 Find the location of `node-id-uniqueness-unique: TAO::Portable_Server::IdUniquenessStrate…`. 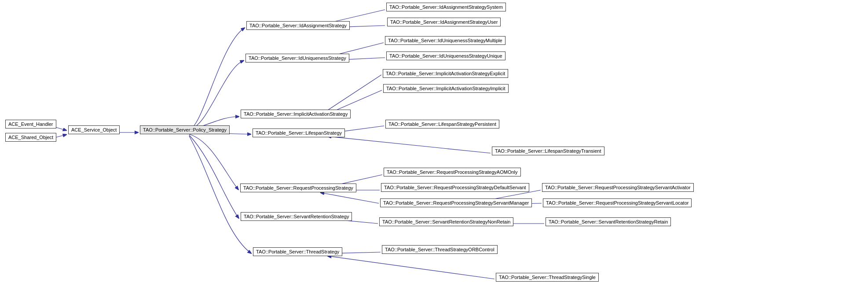

node-id-uniqueness-unique: TAO::Portable_Server::IdUniquenessStrate… is located at coordinates (446, 56).